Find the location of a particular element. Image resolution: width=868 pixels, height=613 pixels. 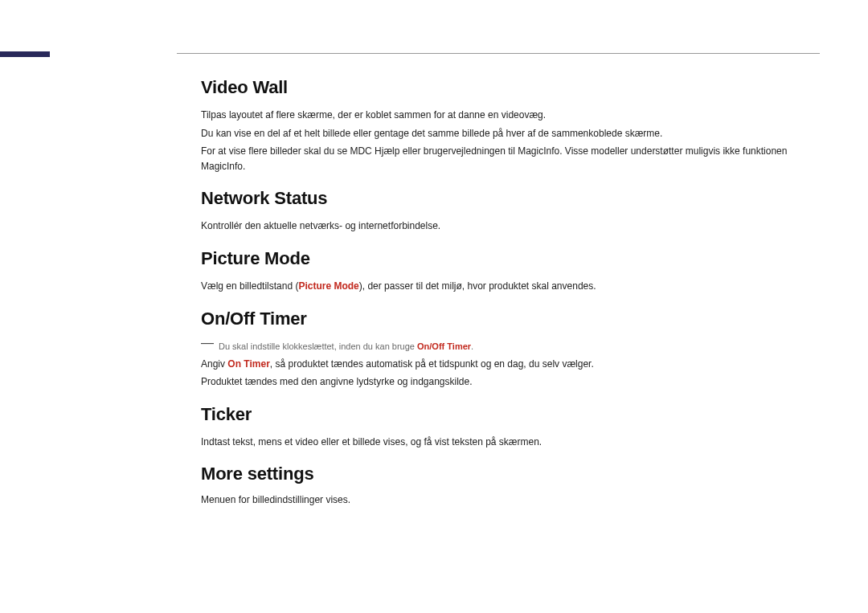

body-text: Vælg en billedtilstand (Picture Mode), d… is located at coordinates (510, 286).